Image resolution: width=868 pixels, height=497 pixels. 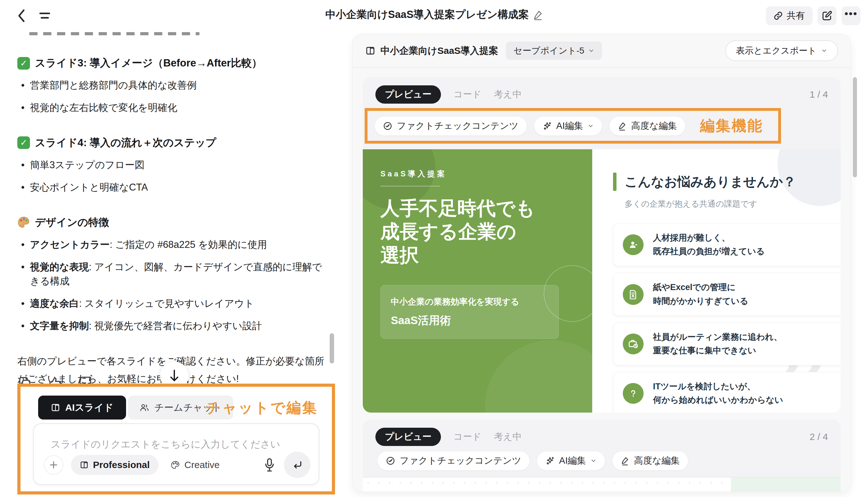 What do you see at coordinates (602, 456) in the screenshot?
I see `slide-card-2: プレビュー コード 考え中 2 / 4 ファクトチェックコンテンツ AI編集` at bounding box center [602, 456].